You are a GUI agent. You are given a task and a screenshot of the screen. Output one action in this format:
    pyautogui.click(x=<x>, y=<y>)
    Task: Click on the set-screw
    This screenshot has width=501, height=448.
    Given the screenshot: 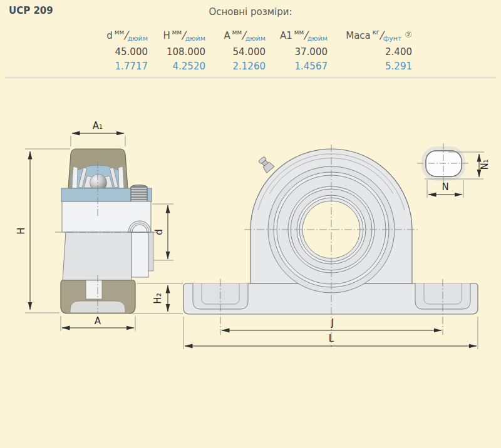 What is the action you would take?
    pyautogui.click(x=139, y=194)
    